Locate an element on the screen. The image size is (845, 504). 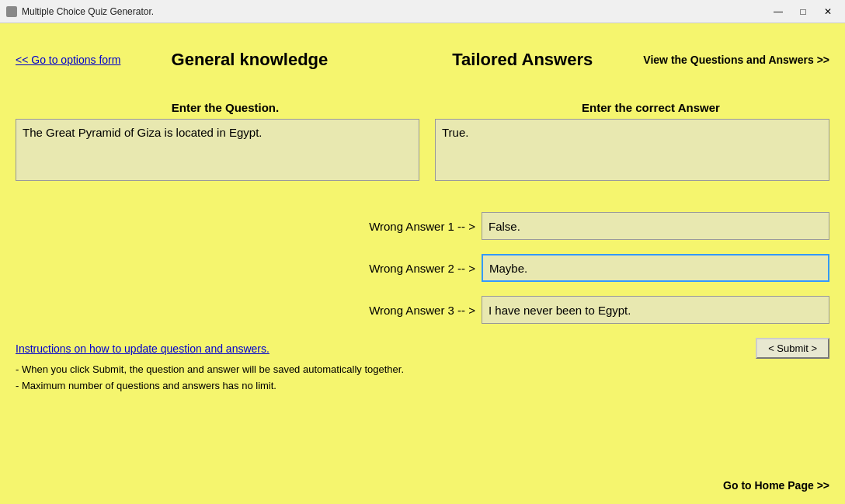
wrong-answer-label-2: Wrong Answer 2 -- > is located at coordinates (249, 269).